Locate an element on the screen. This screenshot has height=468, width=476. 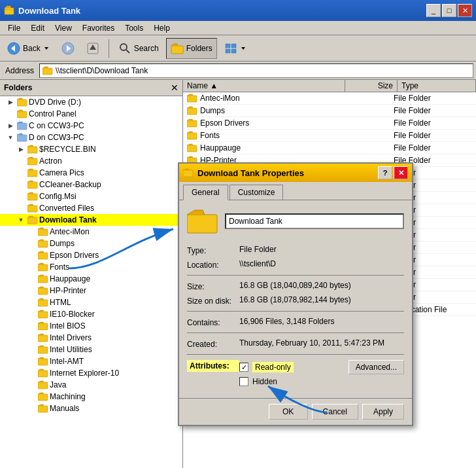
sidebar-item-epson: Epson Drivers is located at coordinates (92, 255).